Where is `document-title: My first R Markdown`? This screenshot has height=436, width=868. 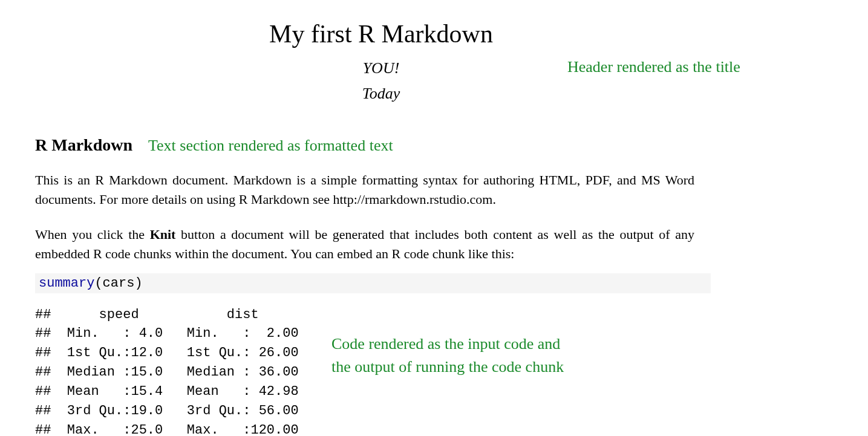
document-title: My first R Markdown is located at coordinates (381, 34).